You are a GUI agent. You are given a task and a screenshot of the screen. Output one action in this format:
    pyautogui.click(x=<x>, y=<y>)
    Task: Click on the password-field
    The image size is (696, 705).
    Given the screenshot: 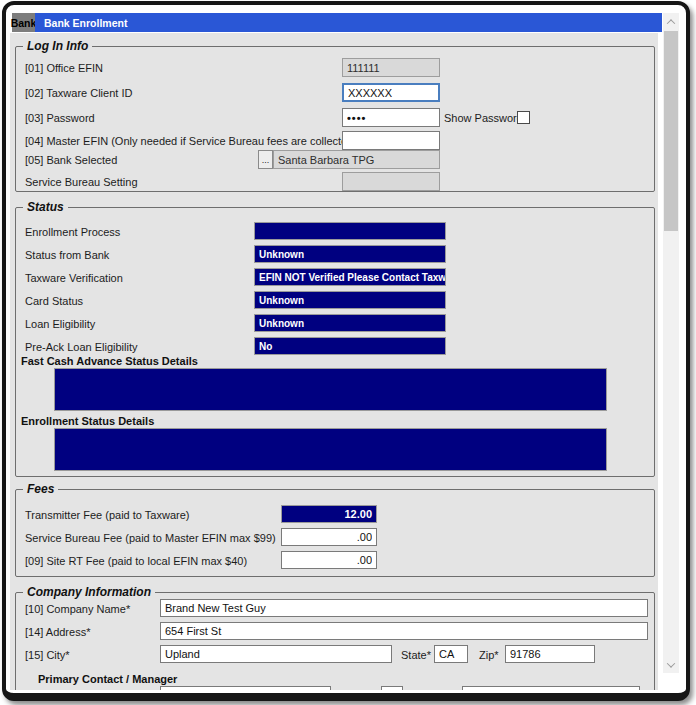 What is the action you would take?
    pyautogui.click(x=391, y=118)
    